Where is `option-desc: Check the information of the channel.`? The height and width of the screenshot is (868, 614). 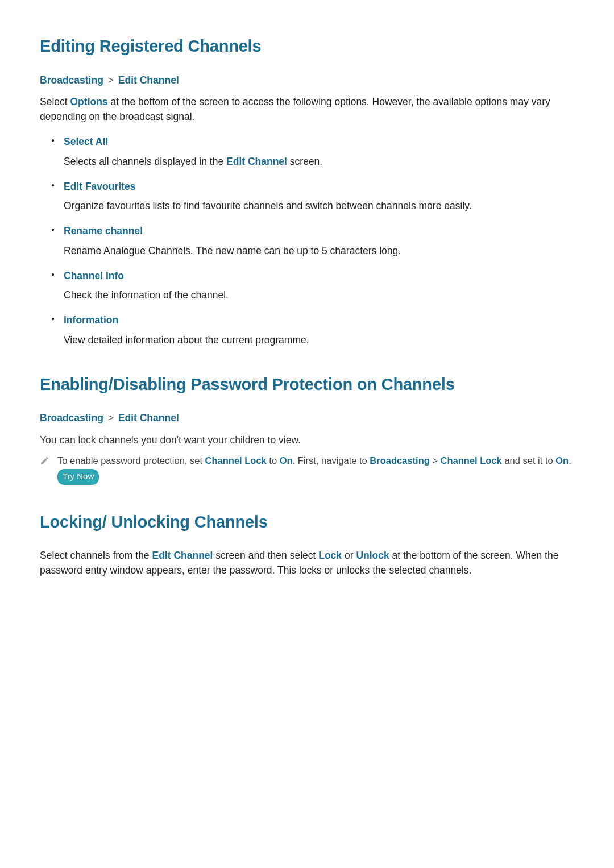
option-desc: Check the information of the channel. is located at coordinates (146, 295).